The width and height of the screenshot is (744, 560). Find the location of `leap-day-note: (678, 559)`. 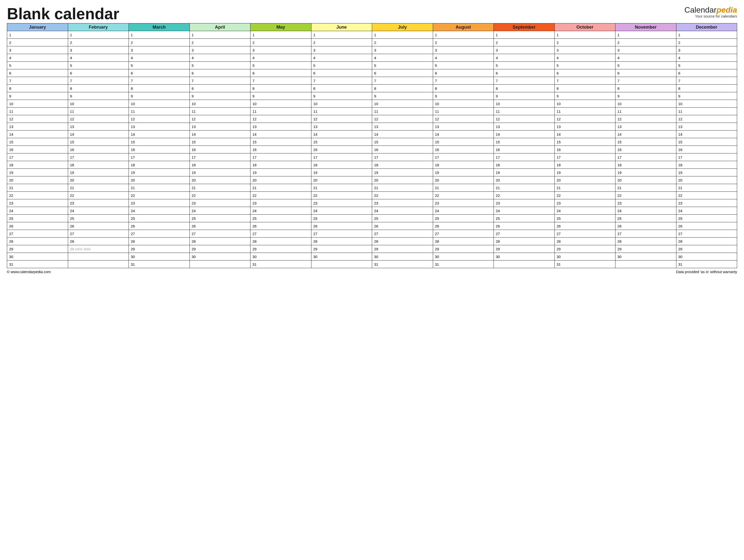

leap-day-note: (678, 559) is located at coordinates (83, 249).